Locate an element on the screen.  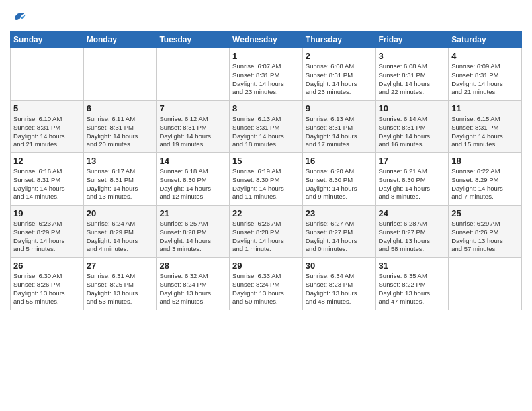
day-info: Sunrise: 6:23 AMSunset: 8:29 PMDaylight:… is located at coordinates (47, 236).